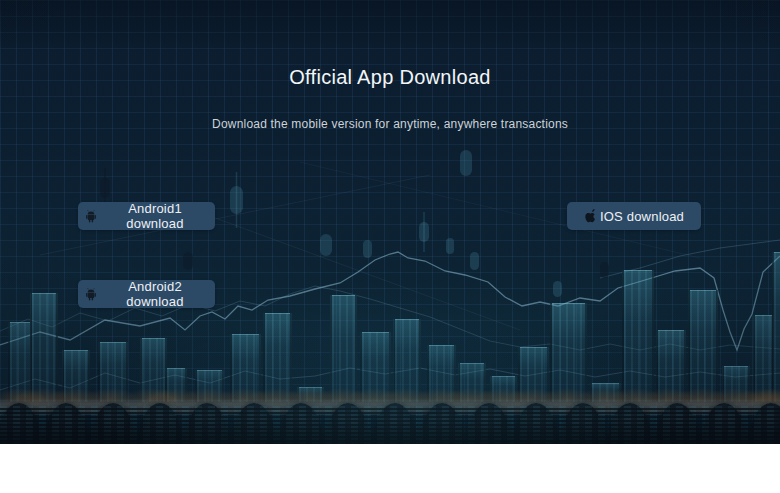  What do you see at coordinates (146, 294) in the screenshot?
I see `android2-download-button: Android2 download` at bounding box center [146, 294].